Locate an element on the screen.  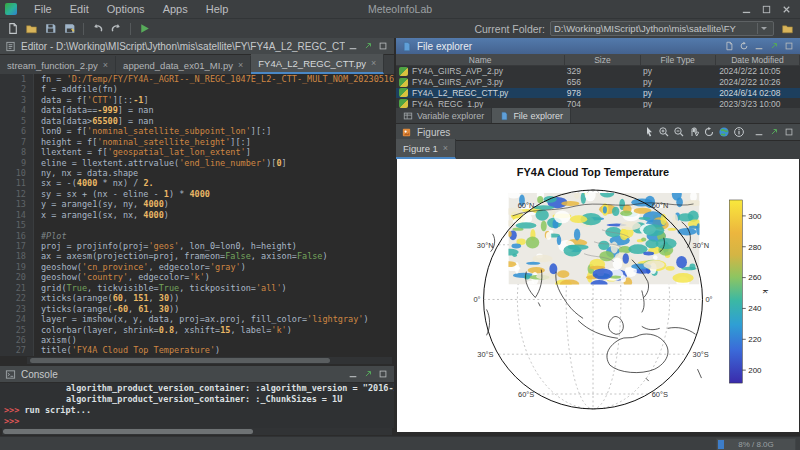
menu-edit: Edit is located at coordinates (80, 9).